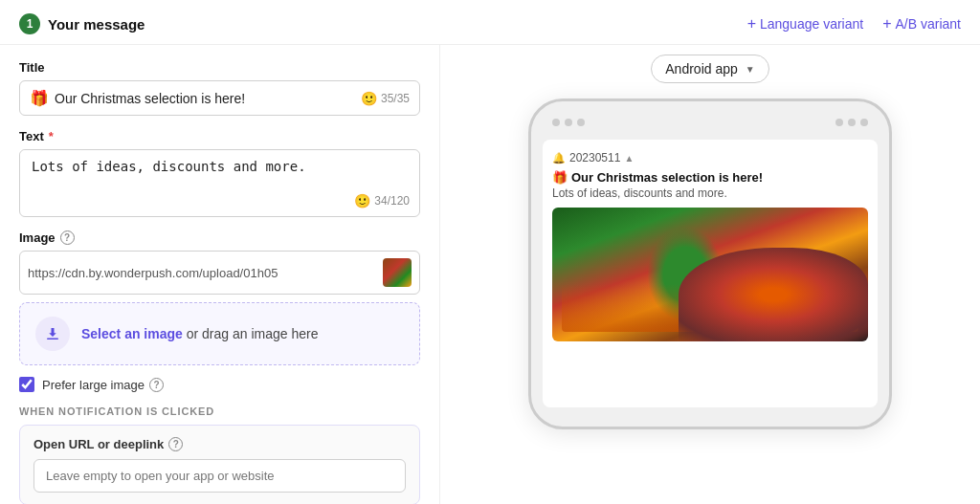  I want to click on fireplace-overlay, so click(710, 308).